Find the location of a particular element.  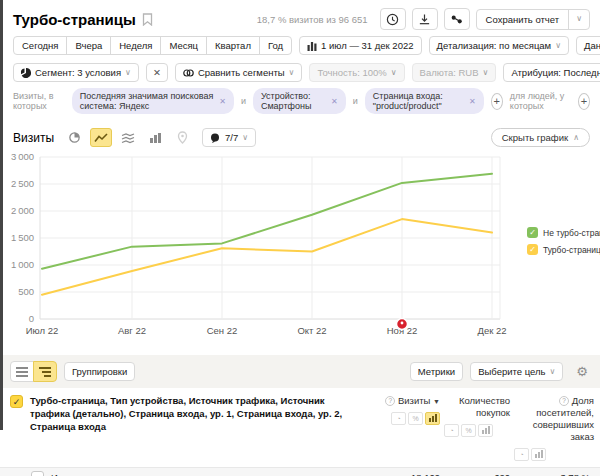

annotations-button: 7/7 ∨ is located at coordinates (229, 138).